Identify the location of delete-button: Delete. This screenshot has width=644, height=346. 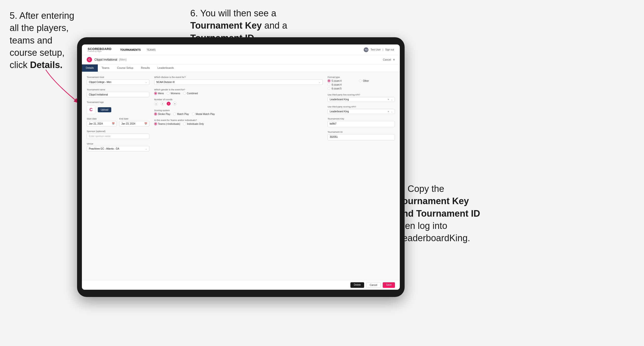
(358, 285).